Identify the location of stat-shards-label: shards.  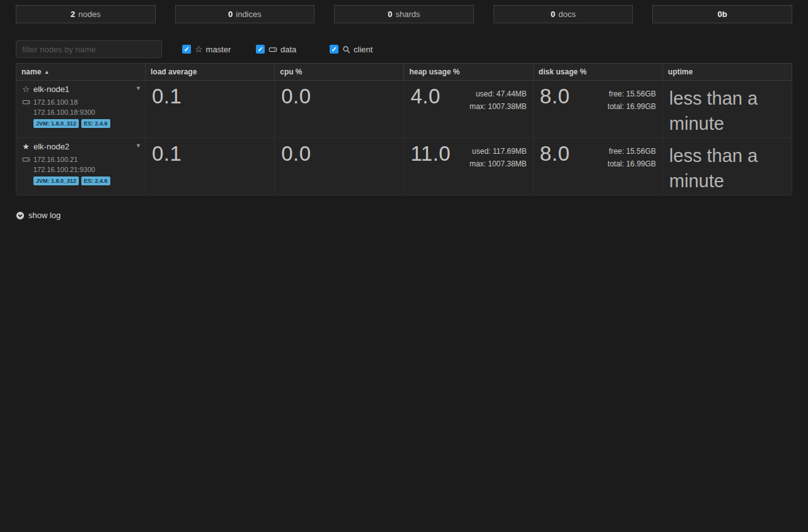
(408, 14).